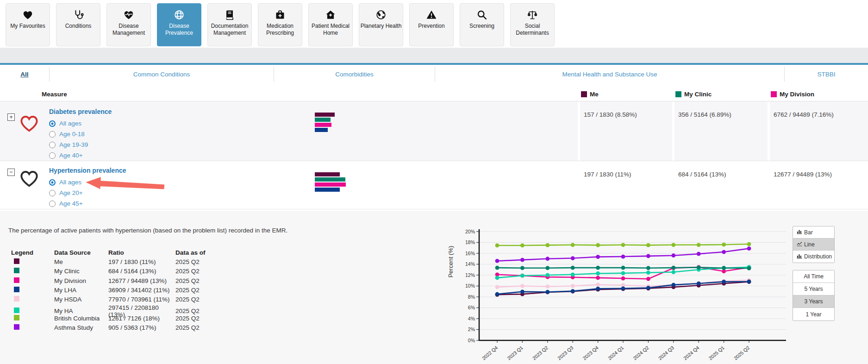  I want to click on svg-text: 2%, so click(471, 329).